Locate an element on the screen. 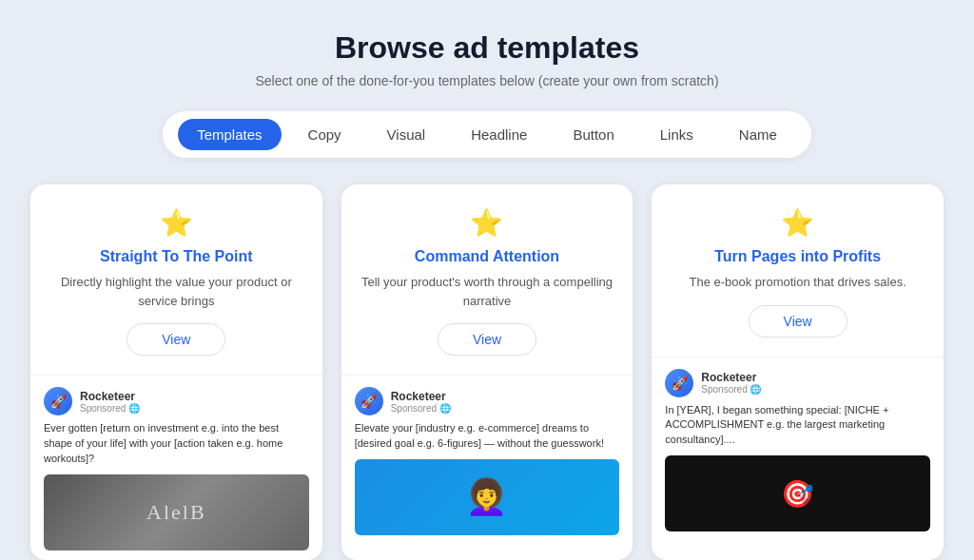 This screenshot has width=974, height=560. tab-button: Button is located at coordinates (594, 135).